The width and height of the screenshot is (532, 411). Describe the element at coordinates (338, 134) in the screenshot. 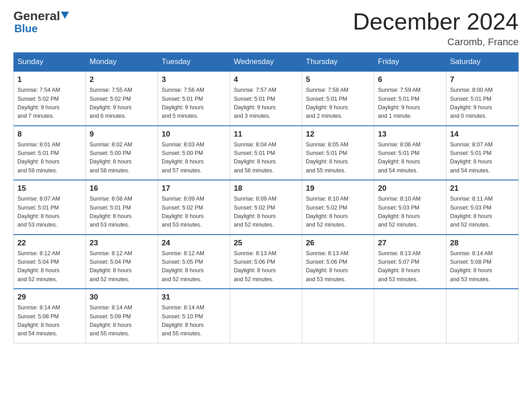

I see `day-number: 12` at that location.